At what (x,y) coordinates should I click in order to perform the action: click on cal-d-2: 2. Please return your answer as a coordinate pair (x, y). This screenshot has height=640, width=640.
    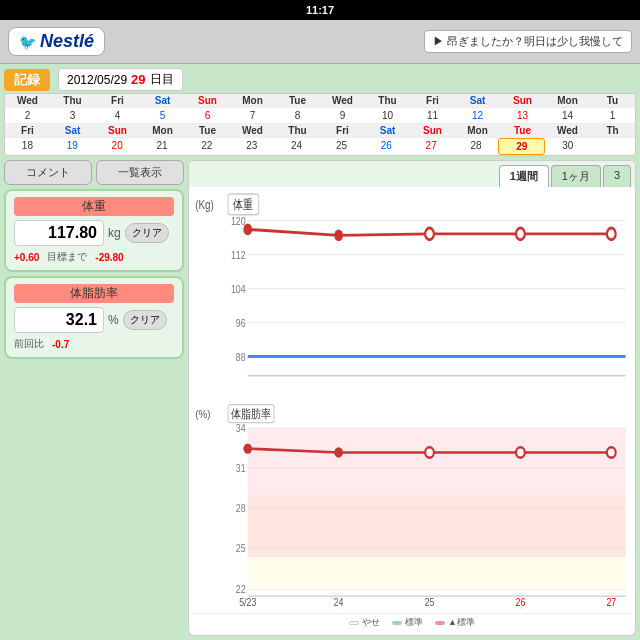
    Looking at the image, I should click on (28, 116).